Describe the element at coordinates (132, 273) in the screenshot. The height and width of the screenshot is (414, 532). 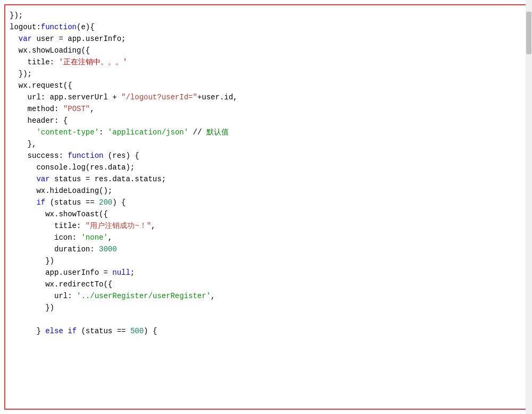
I see `token: ;` at that location.